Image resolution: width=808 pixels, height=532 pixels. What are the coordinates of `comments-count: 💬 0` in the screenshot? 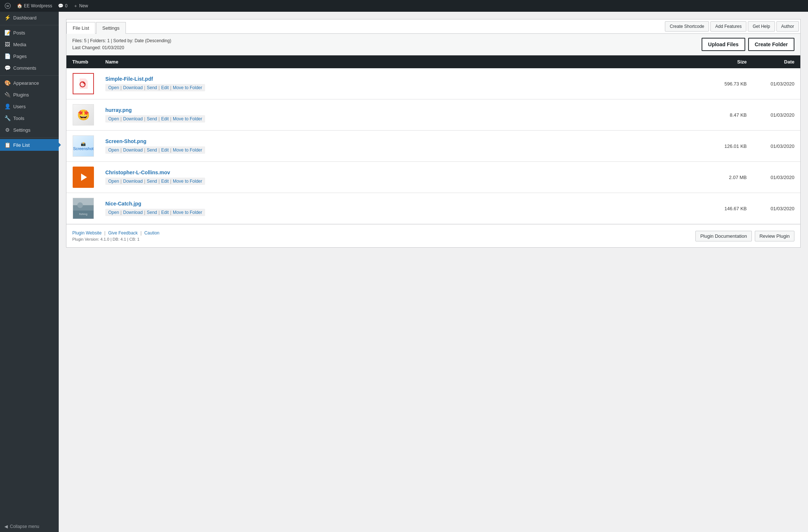 It's located at (63, 6).